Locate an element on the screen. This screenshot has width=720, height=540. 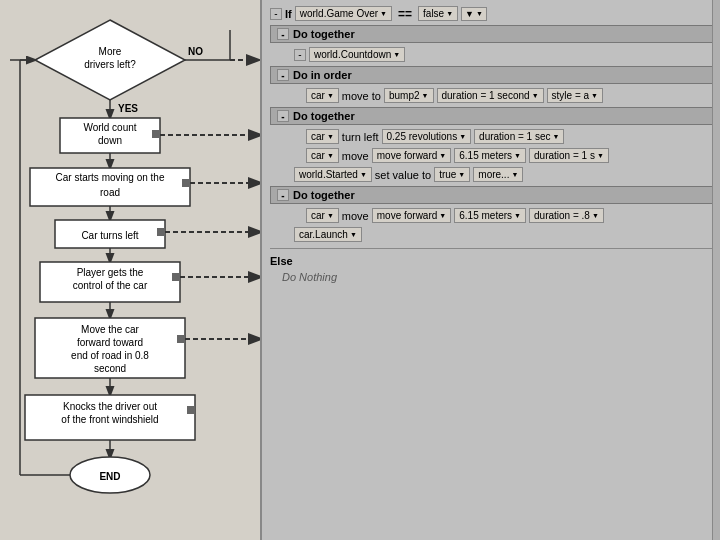
world-started-select: world.Started is located at coordinates (333, 174).